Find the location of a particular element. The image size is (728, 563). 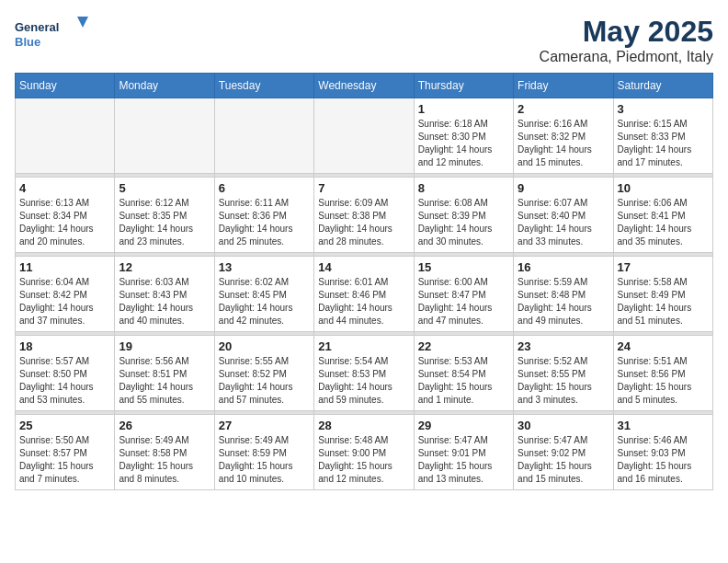

day-number: 26 is located at coordinates (164, 425).